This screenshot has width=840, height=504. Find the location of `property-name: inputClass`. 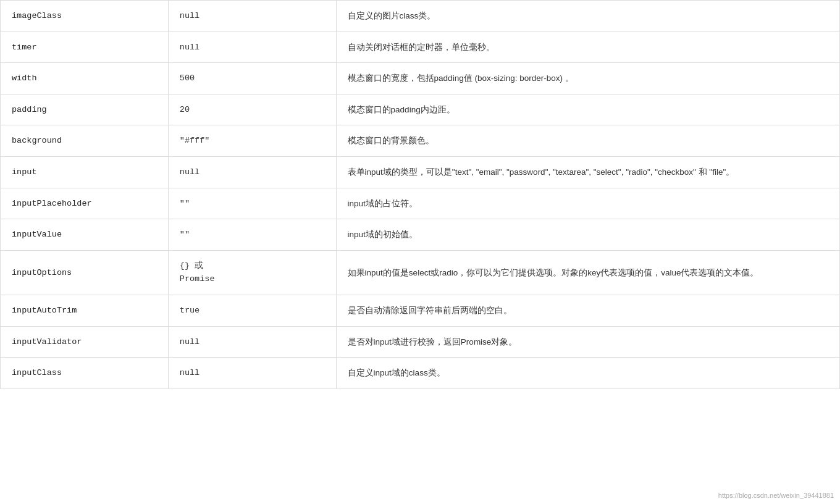

property-name: inputClass is located at coordinates (85, 373).